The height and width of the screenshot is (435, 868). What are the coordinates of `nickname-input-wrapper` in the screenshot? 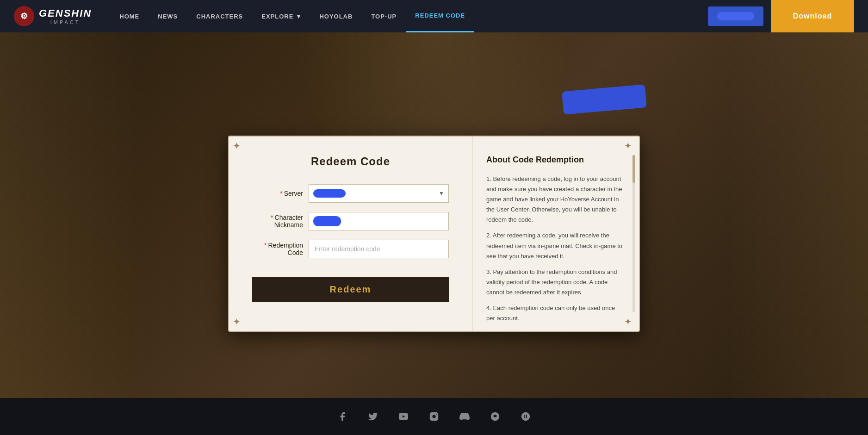 It's located at (378, 221).